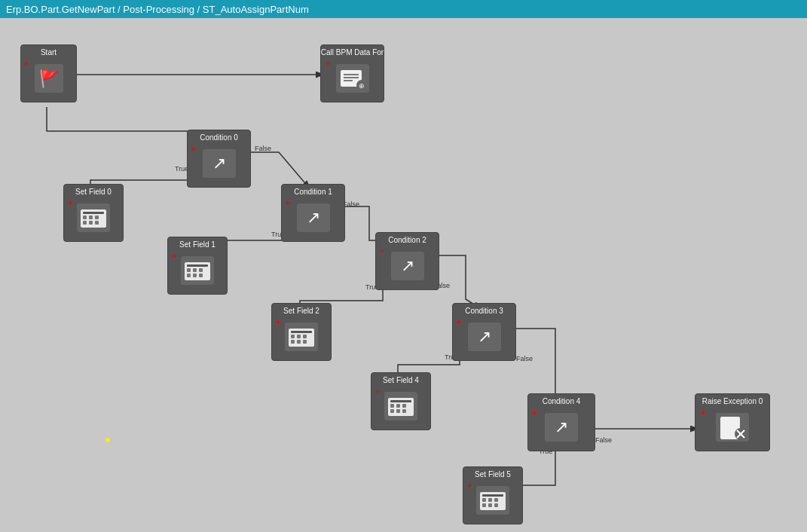  Describe the element at coordinates (108, 440) in the screenshot. I see `yellow-indicator` at that location.